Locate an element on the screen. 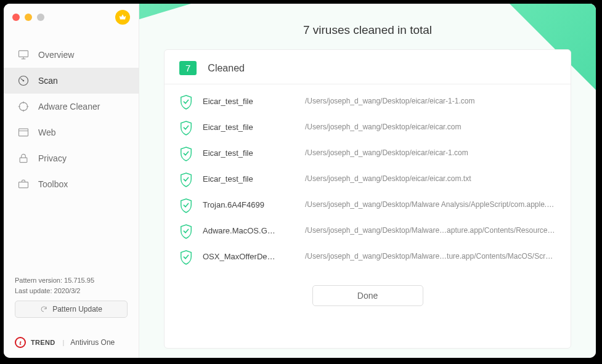  close-button is located at coordinates (16, 17).